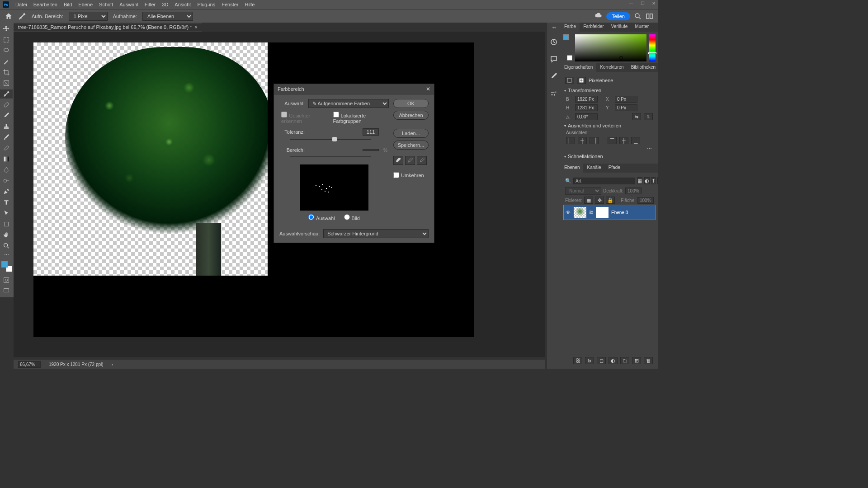 Image resolution: width=868 pixels, height=488 pixels. What do you see at coordinates (410, 160) in the screenshot?
I see `eyedropper-plus-icon` at bounding box center [410, 160].